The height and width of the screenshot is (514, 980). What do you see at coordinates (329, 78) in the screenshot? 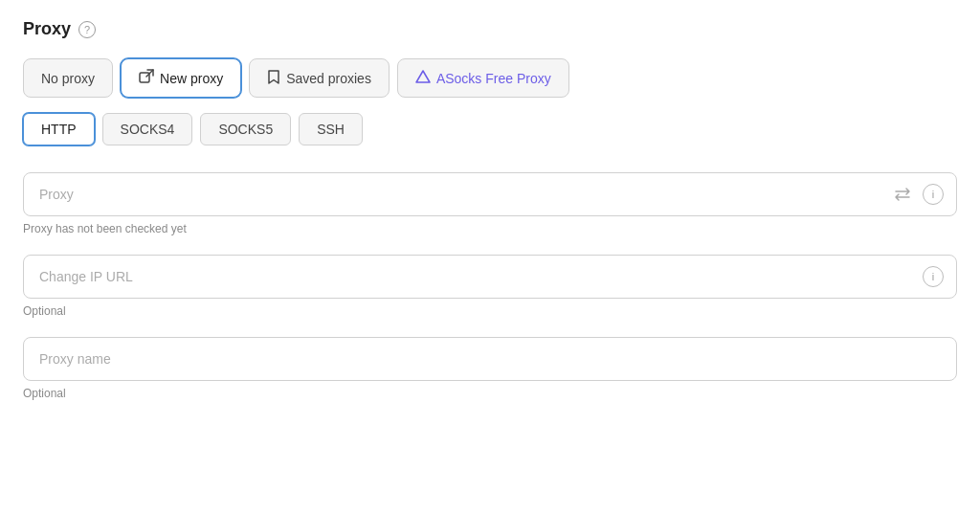
I see `saved-proxies-label: Saved proxies` at bounding box center [329, 78].